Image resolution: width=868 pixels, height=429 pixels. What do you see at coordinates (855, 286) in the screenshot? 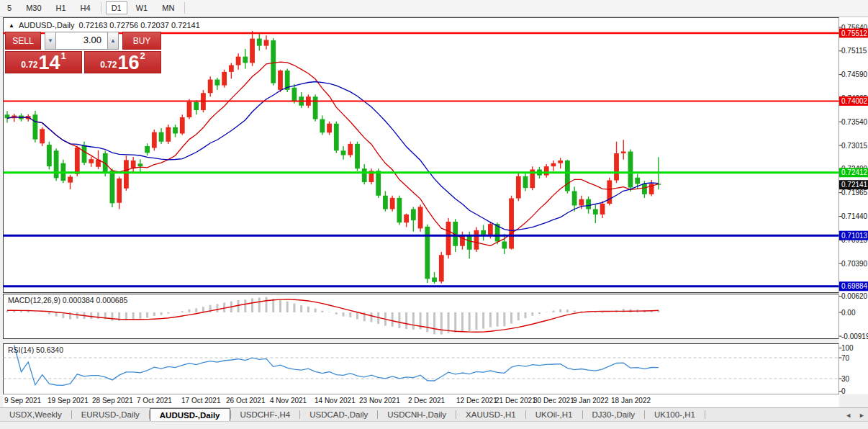
I see `price-badge-label: 0.69884` at bounding box center [855, 286].